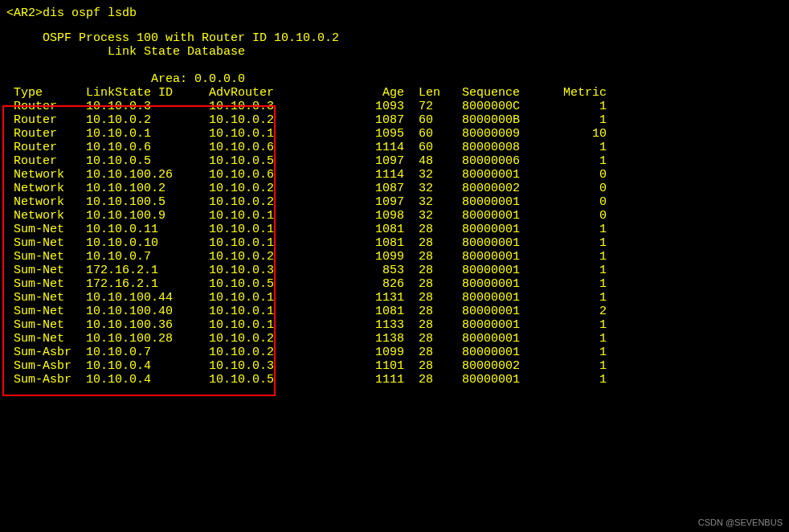 The image size is (789, 532). What do you see at coordinates (394, 339) in the screenshot?
I see `table-row: Sum-Net 10.10.100.28 10.10.0.2 1138 28 8…` at bounding box center [394, 339].